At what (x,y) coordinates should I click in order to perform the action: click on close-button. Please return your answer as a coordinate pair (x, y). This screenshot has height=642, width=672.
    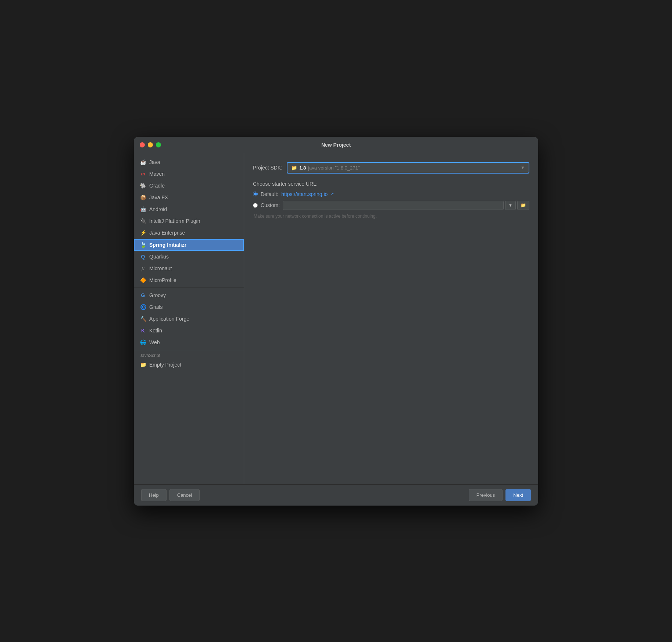
    Looking at the image, I should click on (142, 145).